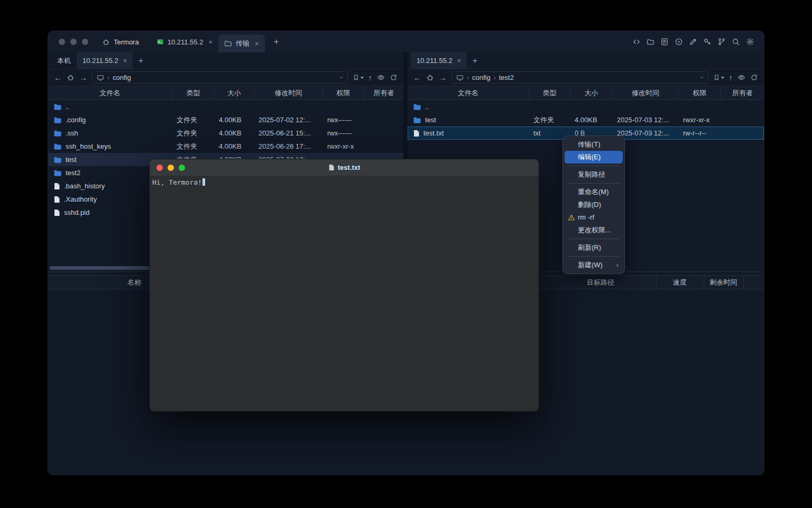 Image resolution: width=812 pixels, height=508 pixels. Describe the element at coordinates (646, 107) in the screenshot. I see `file-modified` at that location.